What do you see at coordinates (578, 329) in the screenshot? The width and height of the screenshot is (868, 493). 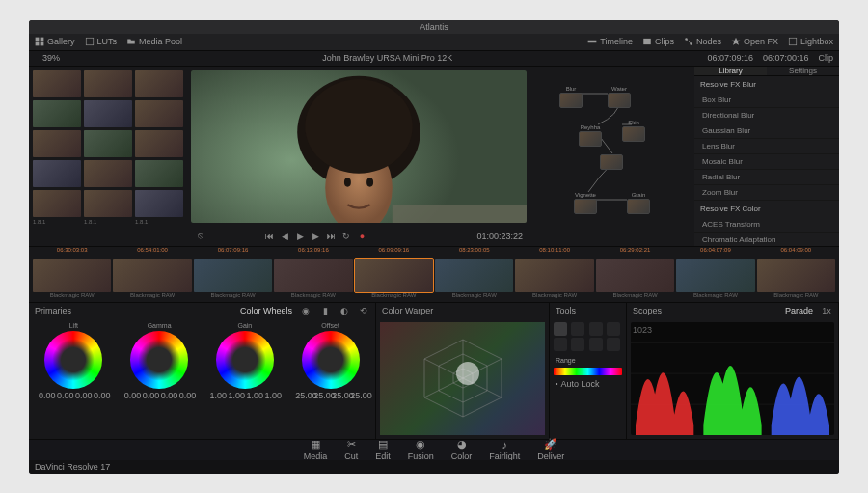 I see `picker-add-tool` at bounding box center [578, 329].